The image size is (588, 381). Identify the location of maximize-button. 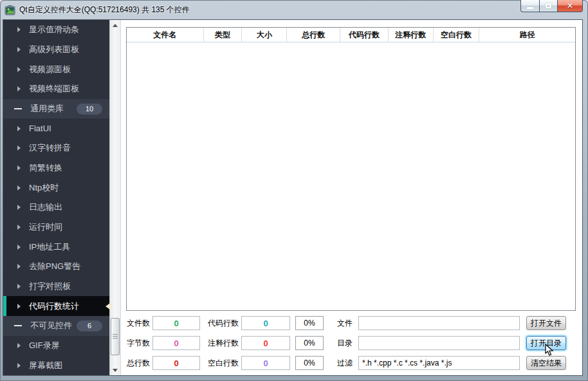
(548, 6).